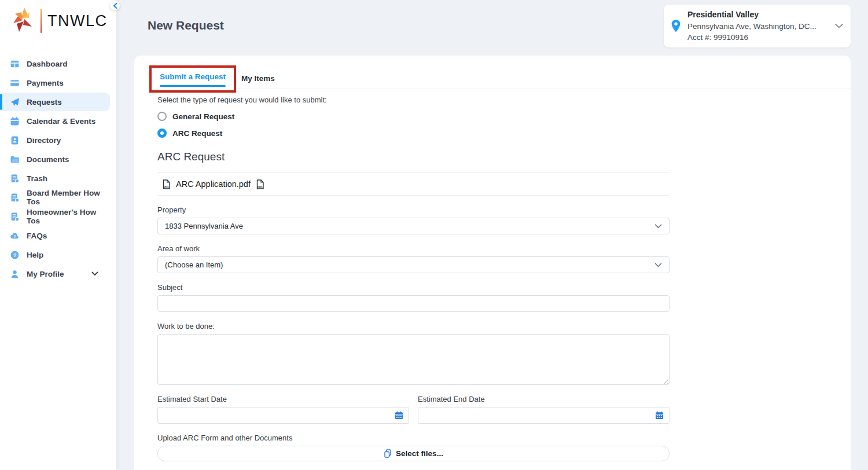 This screenshot has width=868, height=470. I want to click on sidebar-nav: Dashboard Payments Requests Calendar & E…, so click(58, 169).